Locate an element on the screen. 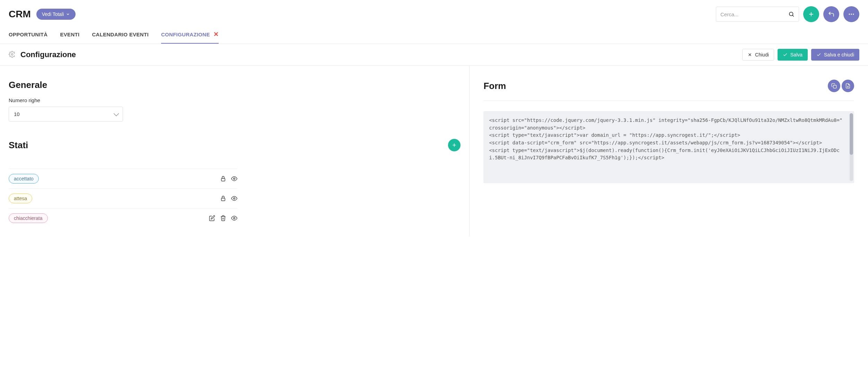 The height and width of the screenshot is (383, 868). tab-calendario: CALENDARIO EVENTI is located at coordinates (120, 37).